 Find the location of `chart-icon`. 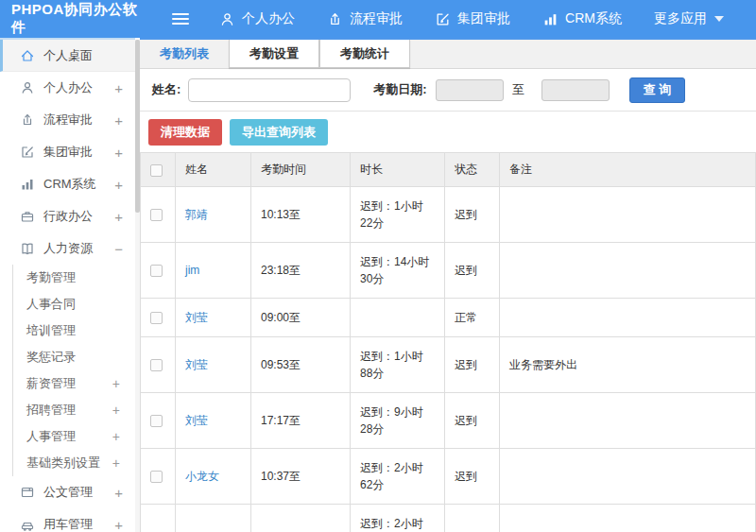

chart-icon is located at coordinates (550, 19).